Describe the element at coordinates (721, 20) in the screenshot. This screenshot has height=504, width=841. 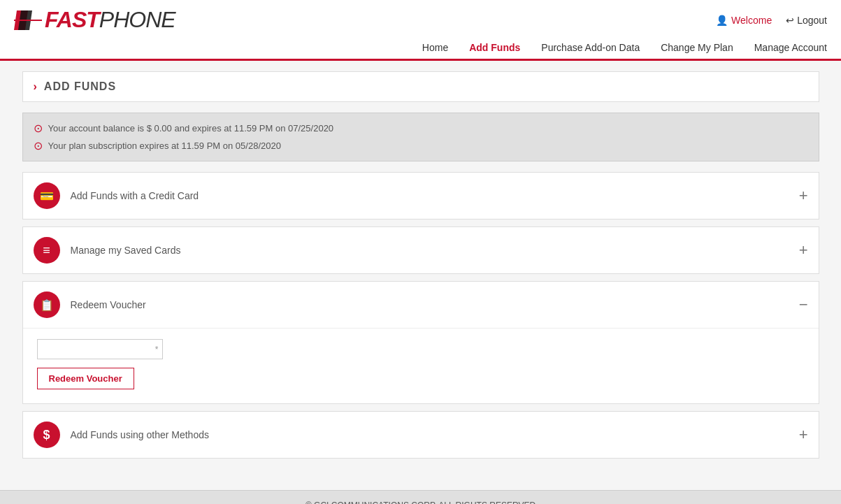
I see `user-icon: 👤` at that location.